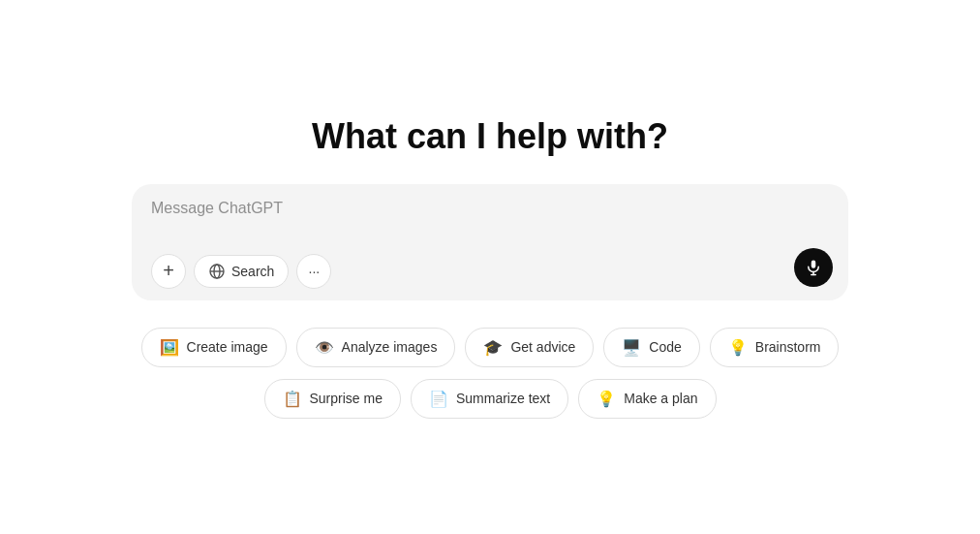 This screenshot has height=534, width=980. What do you see at coordinates (493, 347) in the screenshot?
I see `get-advice-icon: 🎓` at bounding box center [493, 347].